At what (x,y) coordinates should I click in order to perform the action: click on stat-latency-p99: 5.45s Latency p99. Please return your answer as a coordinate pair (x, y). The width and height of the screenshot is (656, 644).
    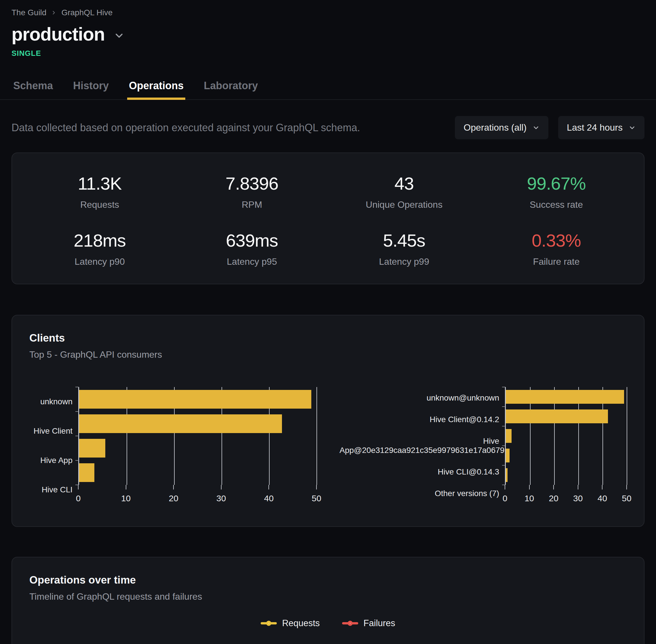
    Looking at the image, I should click on (404, 249).